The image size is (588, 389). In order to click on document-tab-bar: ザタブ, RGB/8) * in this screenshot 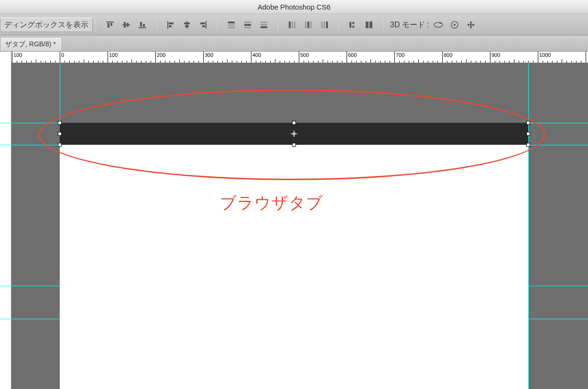, I will do `click(294, 43)`.